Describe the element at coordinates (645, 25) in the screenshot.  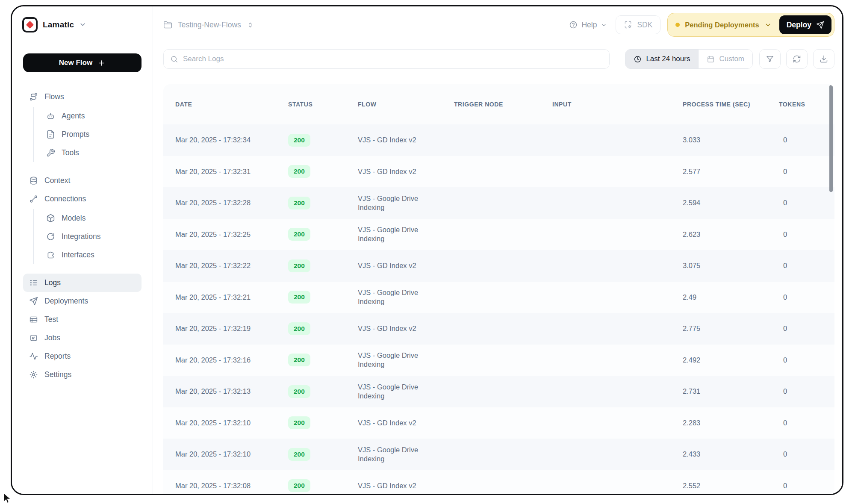
I see `sdk-label: SDK` at that location.